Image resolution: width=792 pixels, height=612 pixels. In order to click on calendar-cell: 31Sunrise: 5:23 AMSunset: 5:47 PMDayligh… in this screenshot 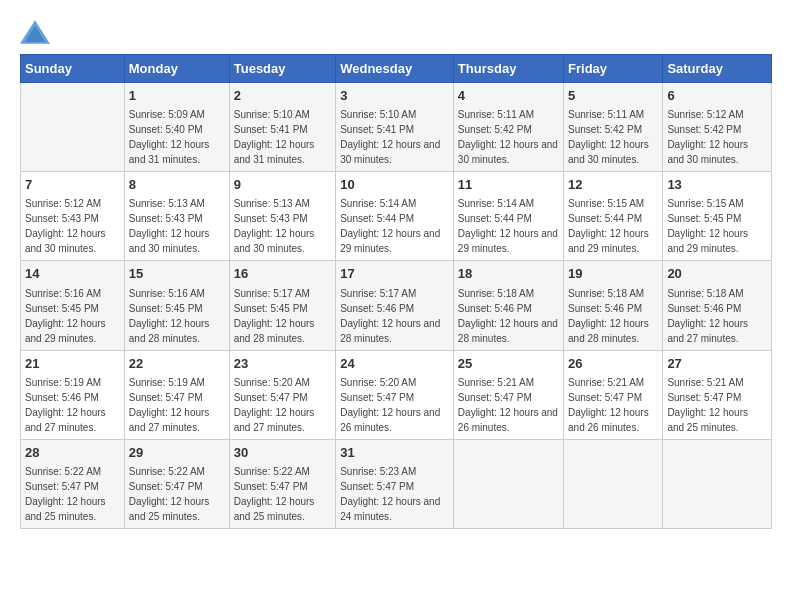, I will do `click(395, 484)`.